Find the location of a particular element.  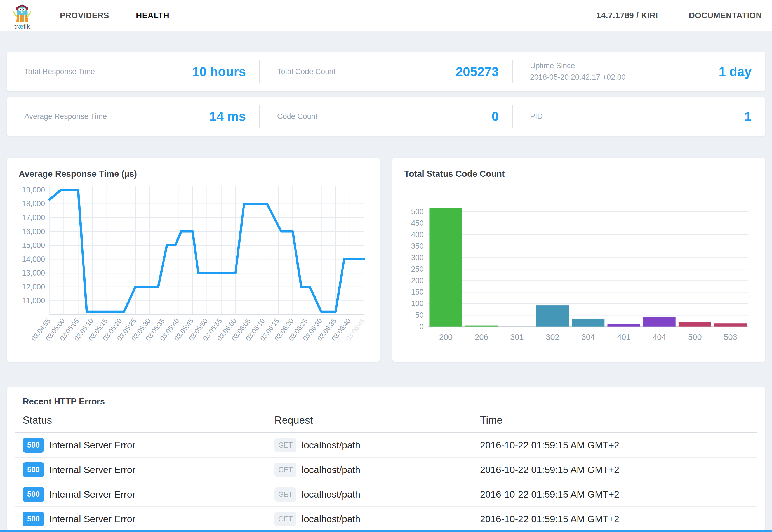

svg-text: 450 is located at coordinates (417, 223).